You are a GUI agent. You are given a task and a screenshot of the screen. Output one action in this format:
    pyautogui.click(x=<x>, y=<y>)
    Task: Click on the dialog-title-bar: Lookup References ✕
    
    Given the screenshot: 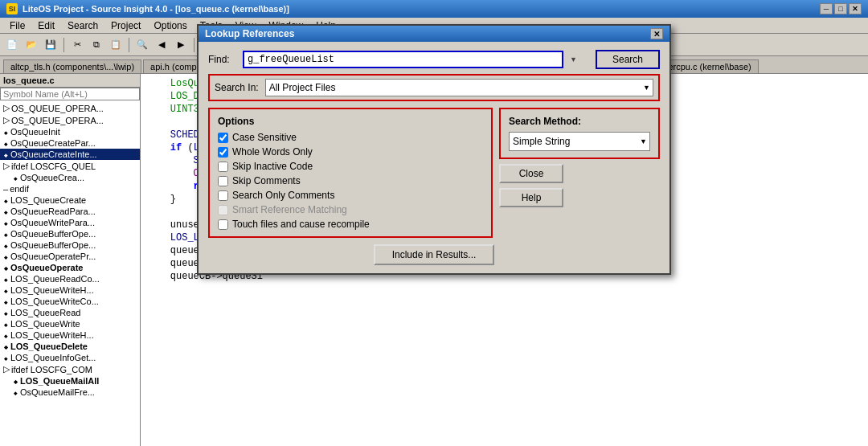 What is the action you would take?
    pyautogui.click(x=434, y=34)
    